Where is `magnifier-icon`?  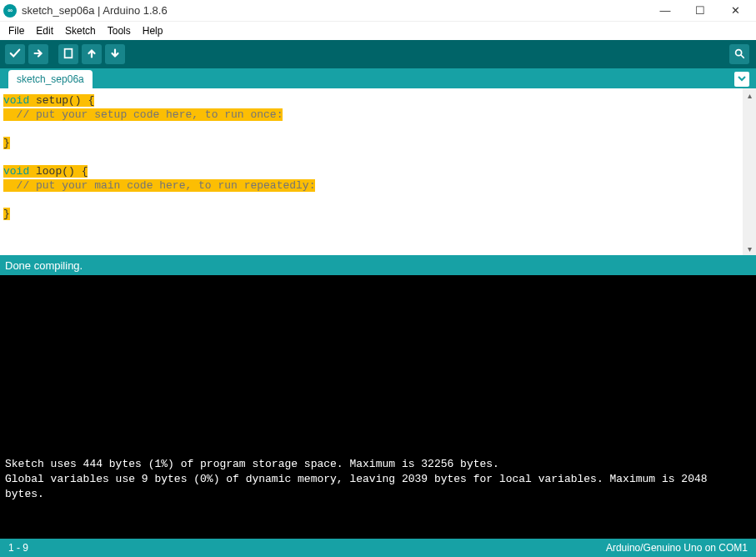 magnifier-icon is located at coordinates (739, 55).